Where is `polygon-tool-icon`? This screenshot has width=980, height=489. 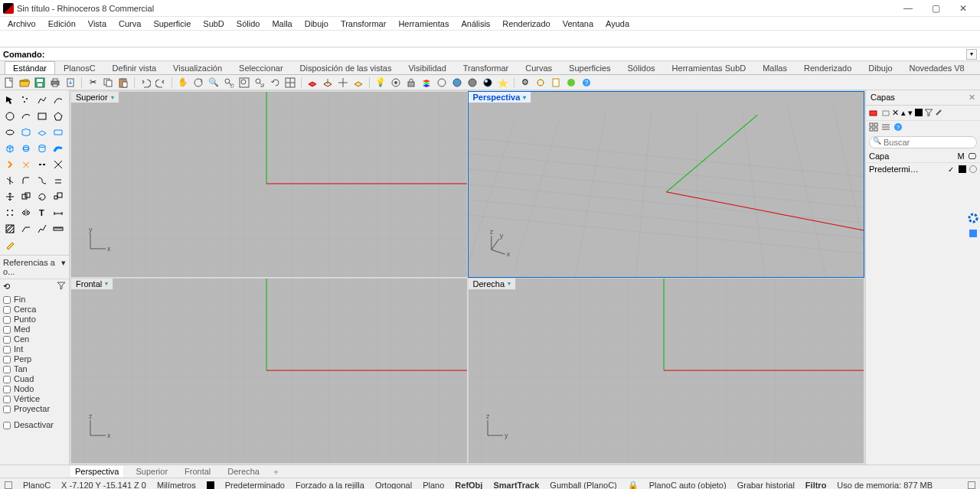
polygon-tool-icon is located at coordinates (58, 116).